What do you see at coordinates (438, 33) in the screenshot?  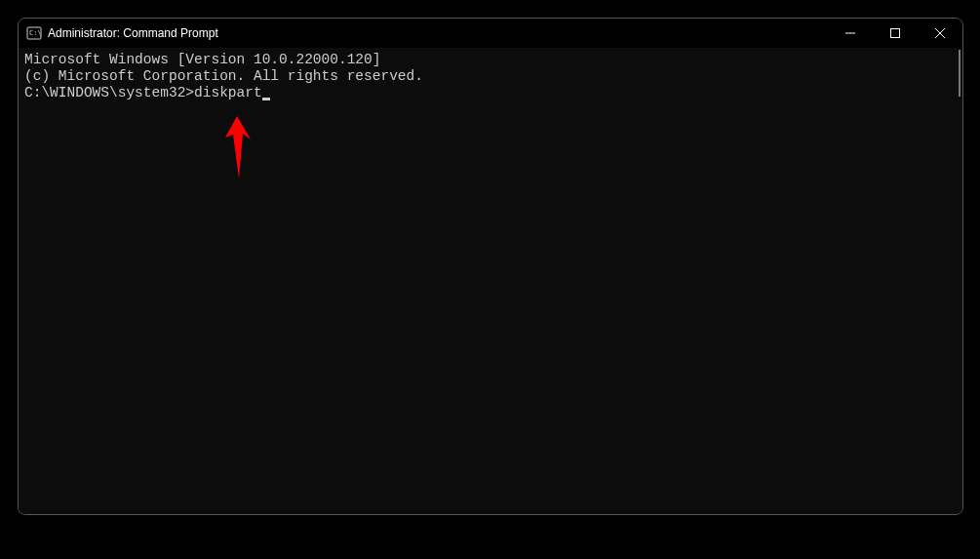 I see `window-title: Administrator: Command Prompt` at bounding box center [438, 33].